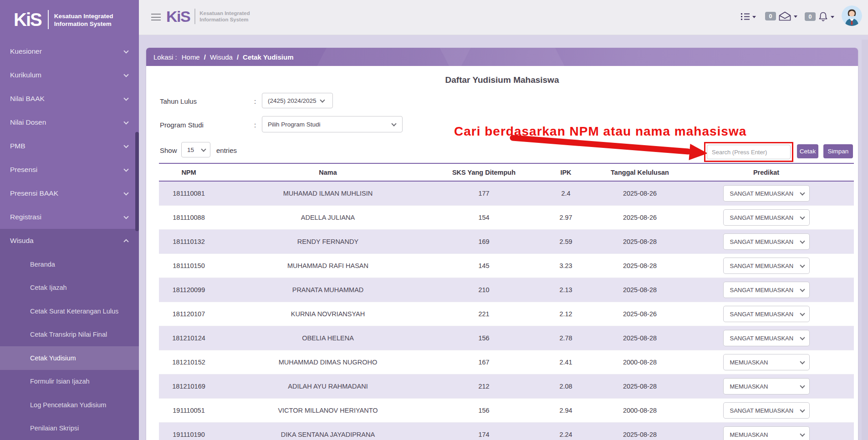 The height and width of the screenshot is (440, 868). What do you see at coordinates (865, 240) in the screenshot?
I see `window-scrollbar` at bounding box center [865, 240].